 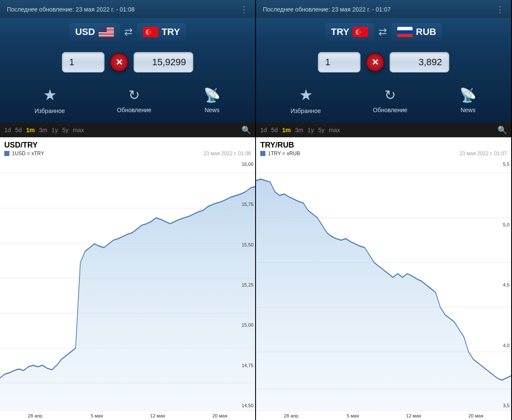 What do you see at coordinates (311, 130) in the screenshot?
I see `period-1y-2: 1y` at bounding box center [311, 130].